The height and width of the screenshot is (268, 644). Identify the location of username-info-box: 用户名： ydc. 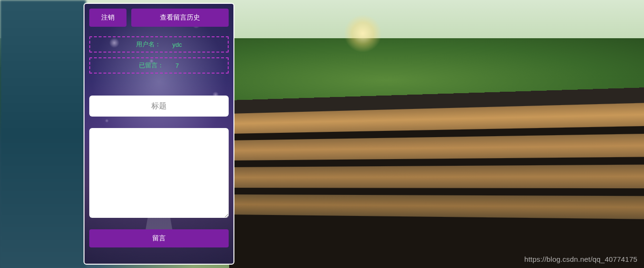
(159, 44).